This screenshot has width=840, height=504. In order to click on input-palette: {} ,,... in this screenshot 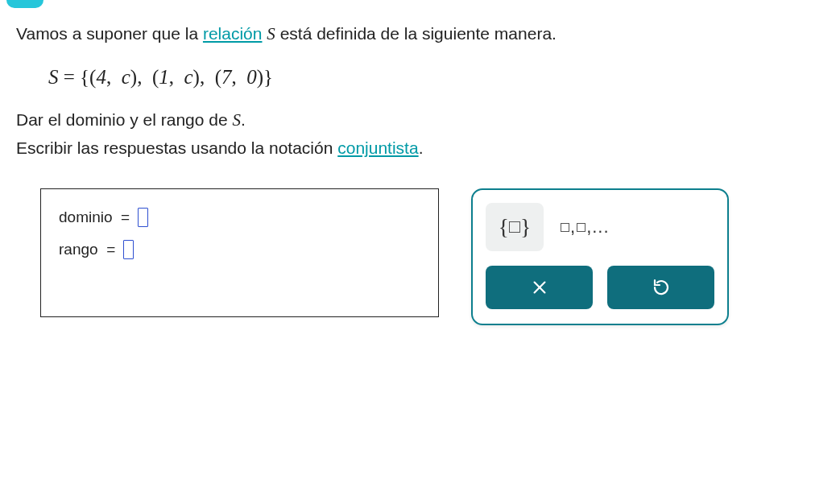, I will do `click(600, 257)`.